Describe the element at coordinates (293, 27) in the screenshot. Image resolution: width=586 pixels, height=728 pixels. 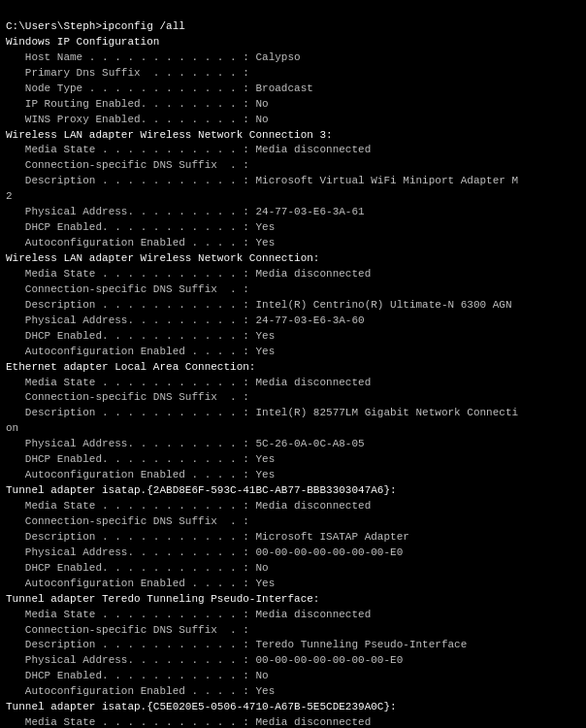
I see `terminal-line: C:\Users\Steph>ipconfig /all` at that location.